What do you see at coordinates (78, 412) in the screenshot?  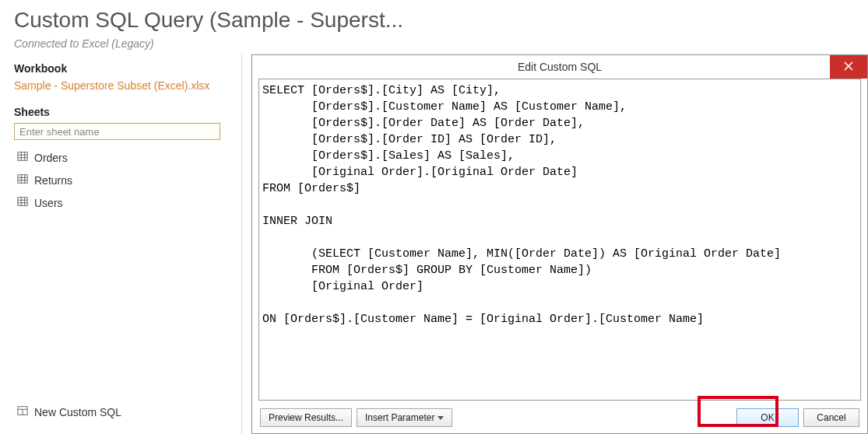 I see `new-custom-sql-label: New Custom SQL` at bounding box center [78, 412].